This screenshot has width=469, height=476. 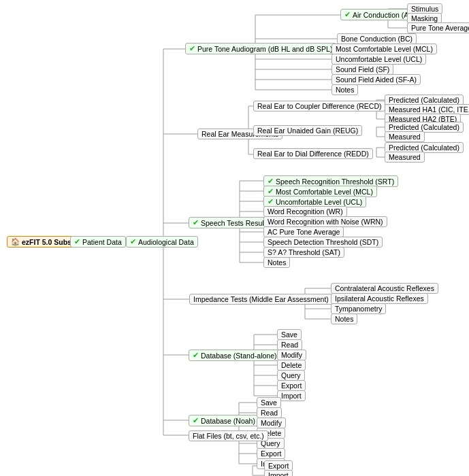 I want to click on db-import1-label: Import, so click(x=291, y=396).